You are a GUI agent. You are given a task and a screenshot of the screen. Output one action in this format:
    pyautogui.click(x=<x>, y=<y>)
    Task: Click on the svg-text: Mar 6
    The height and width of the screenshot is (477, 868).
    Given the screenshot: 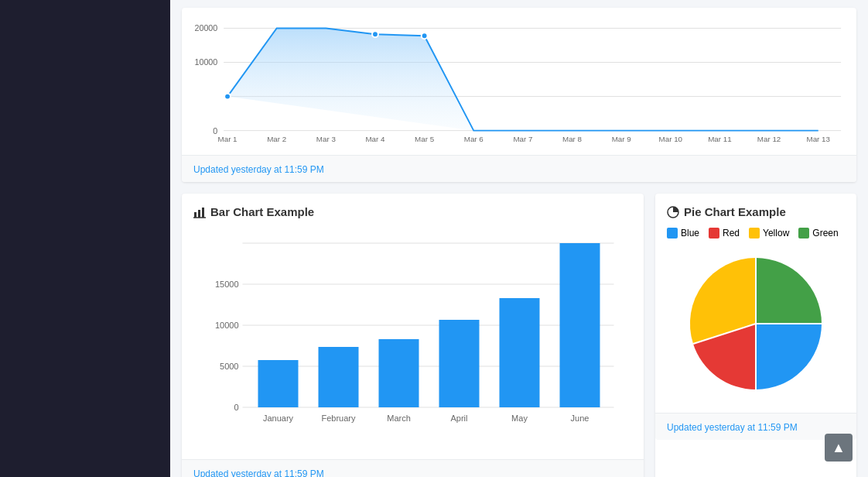 What is the action you would take?
    pyautogui.click(x=474, y=139)
    